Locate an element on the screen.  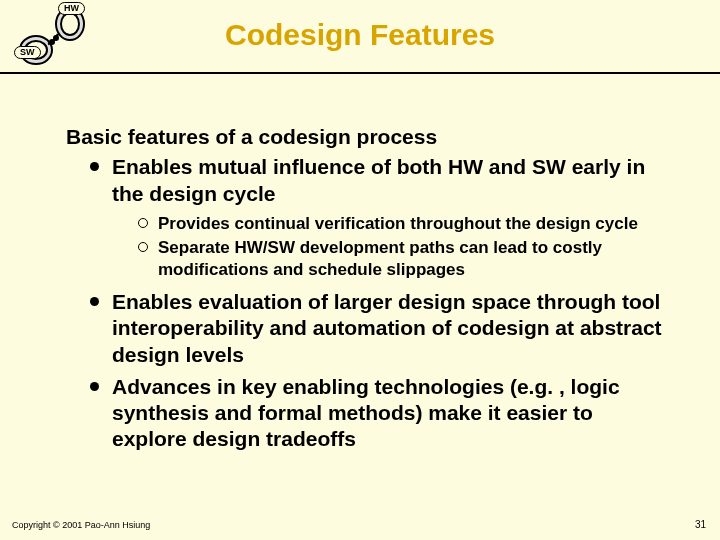
hw-tag: HW is located at coordinates (72, 8).